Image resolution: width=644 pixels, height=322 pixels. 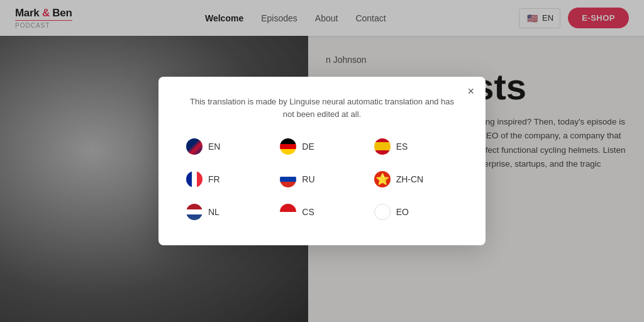 I want to click on lang-option-de: DE, so click(x=322, y=147).